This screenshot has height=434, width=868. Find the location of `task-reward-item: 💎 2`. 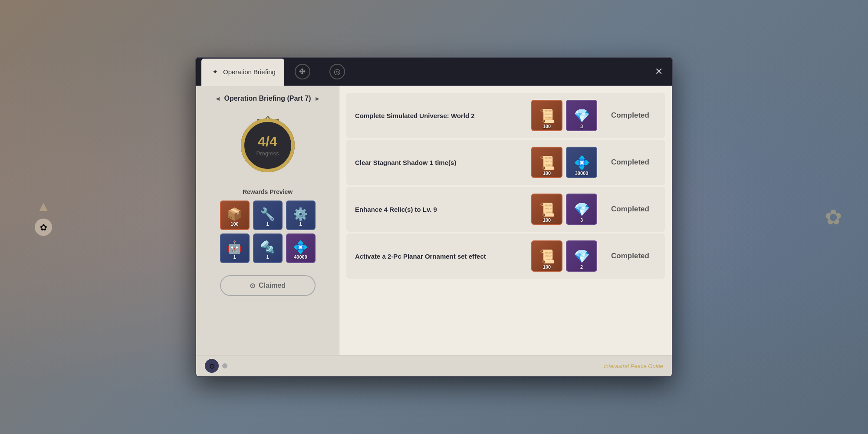

task-reward-item: 💎 2 is located at coordinates (582, 256).